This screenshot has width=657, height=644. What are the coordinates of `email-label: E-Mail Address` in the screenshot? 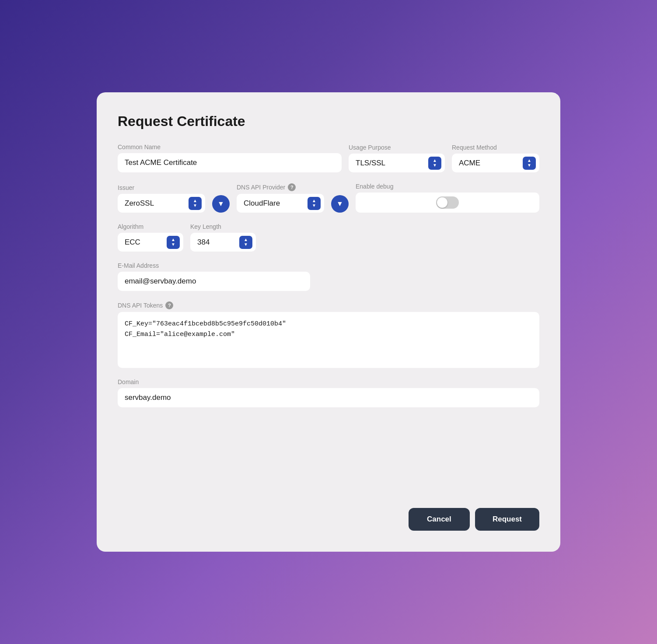 It's located at (214, 266).